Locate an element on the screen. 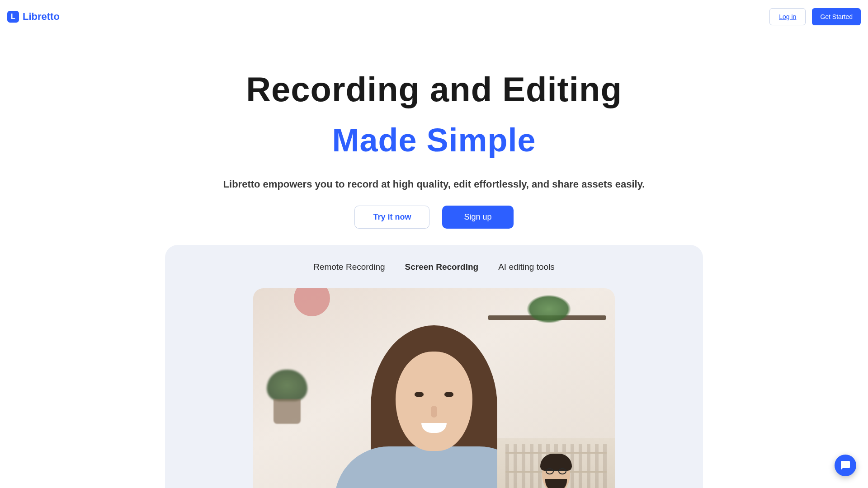  wall-clock-decor is located at coordinates (312, 302).